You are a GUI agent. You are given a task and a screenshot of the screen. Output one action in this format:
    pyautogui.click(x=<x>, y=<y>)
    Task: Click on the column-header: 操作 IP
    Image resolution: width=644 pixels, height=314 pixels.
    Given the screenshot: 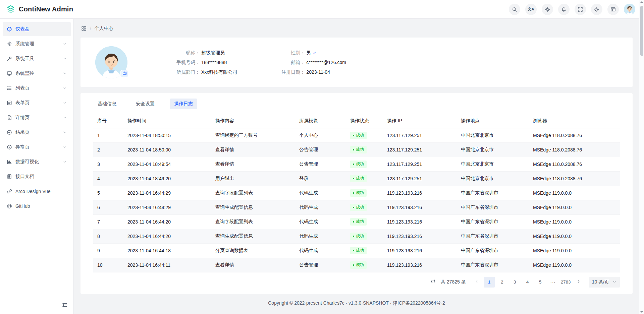 What is the action you would take?
    pyautogui.click(x=420, y=121)
    